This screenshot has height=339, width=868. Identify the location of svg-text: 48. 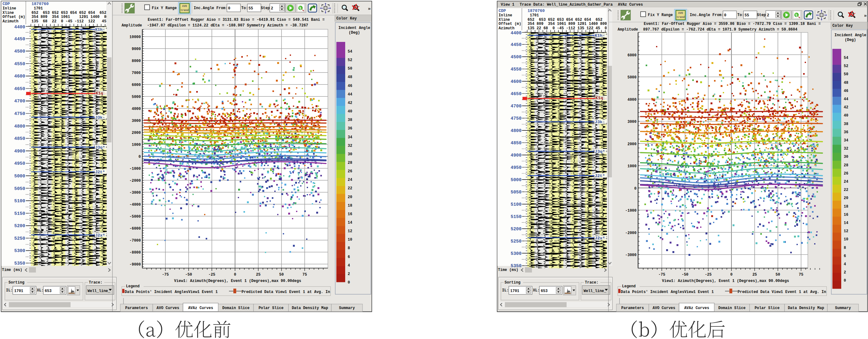
(350, 78).